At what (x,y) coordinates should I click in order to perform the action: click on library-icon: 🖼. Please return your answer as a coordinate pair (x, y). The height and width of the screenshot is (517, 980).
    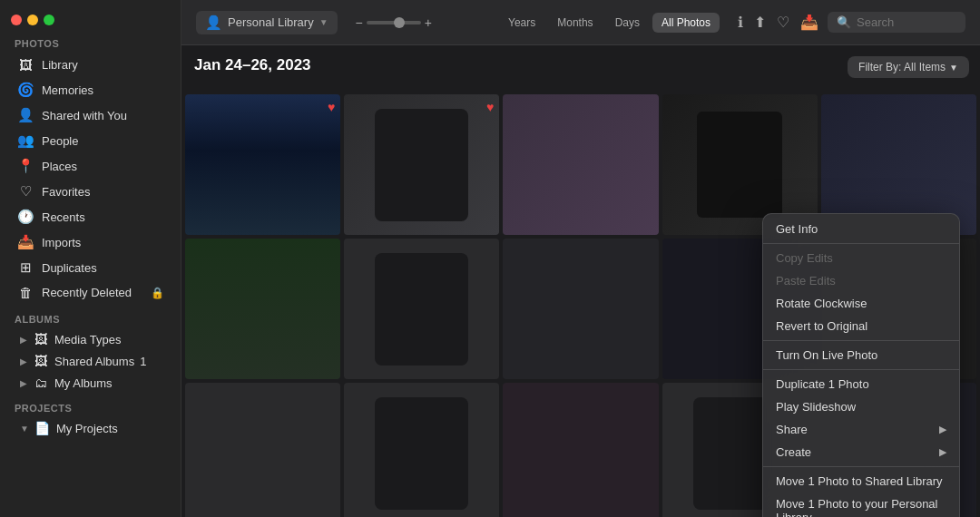
    Looking at the image, I should click on (25, 65).